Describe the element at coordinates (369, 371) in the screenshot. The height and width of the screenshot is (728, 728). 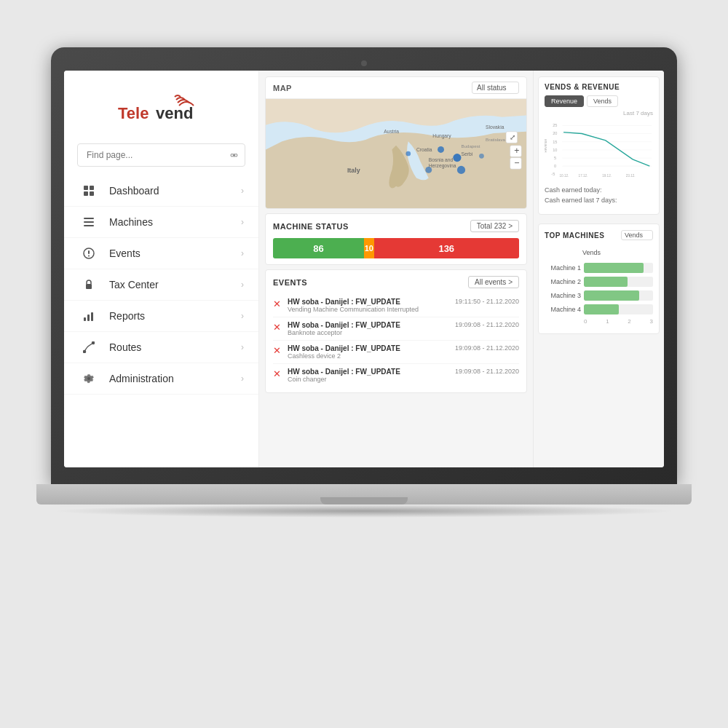
I see `event-title-4: HW soba - Danijel : FW_UPDATE` at that location.